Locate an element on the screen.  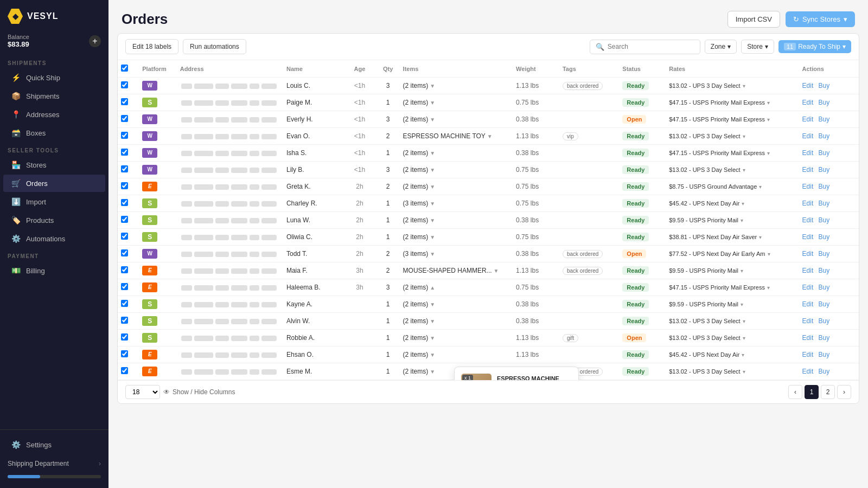
row-items-cell: (2 items) ▲ is located at coordinates (457, 287).